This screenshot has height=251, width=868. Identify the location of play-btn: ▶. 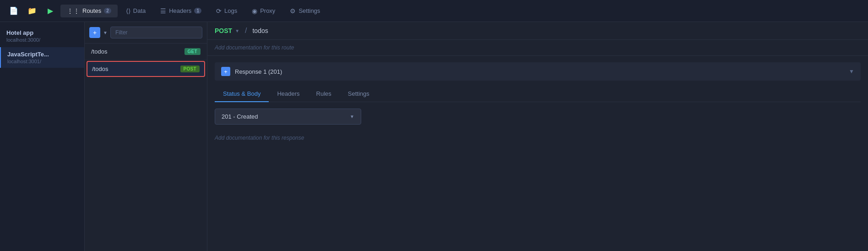
(50, 11).